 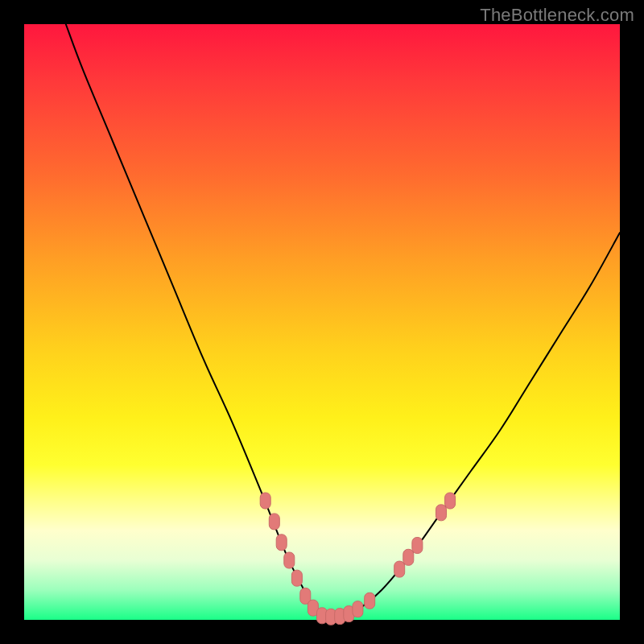 What do you see at coordinates (557, 15) in the screenshot?
I see `watermark-text: TheBottleneck.com` at bounding box center [557, 15].